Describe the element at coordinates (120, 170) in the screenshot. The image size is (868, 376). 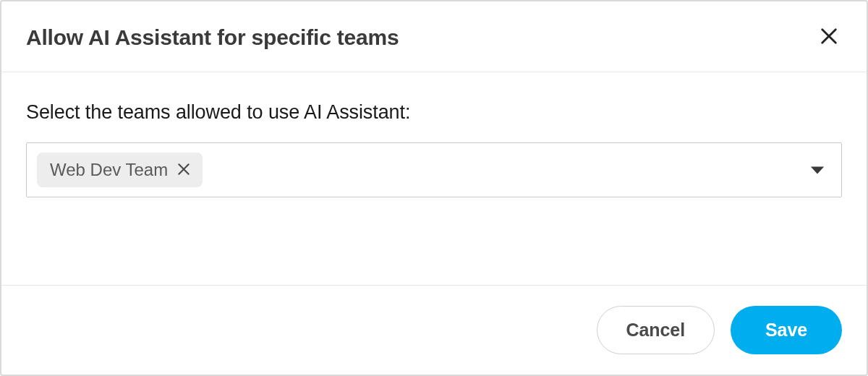
I see `selected-chips: Web Dev Team` at that location.